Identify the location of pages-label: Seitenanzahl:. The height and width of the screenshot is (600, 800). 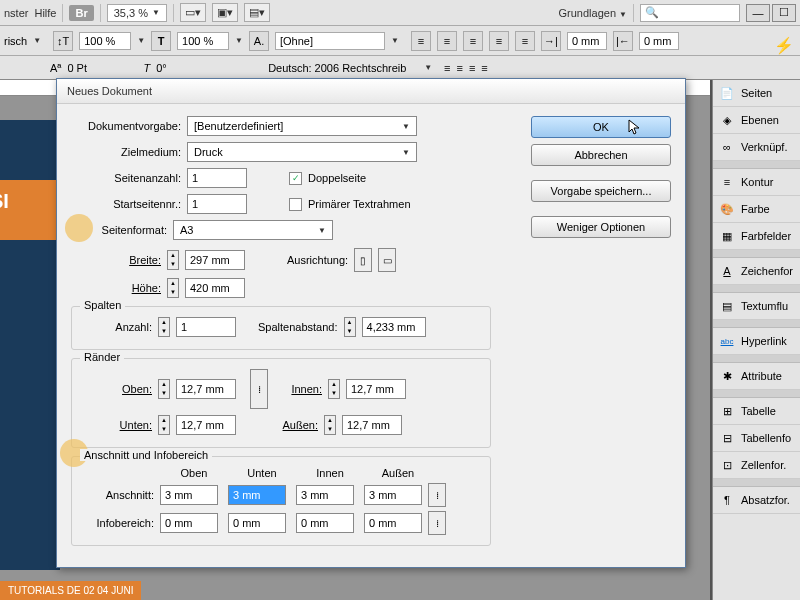
(126, 178).